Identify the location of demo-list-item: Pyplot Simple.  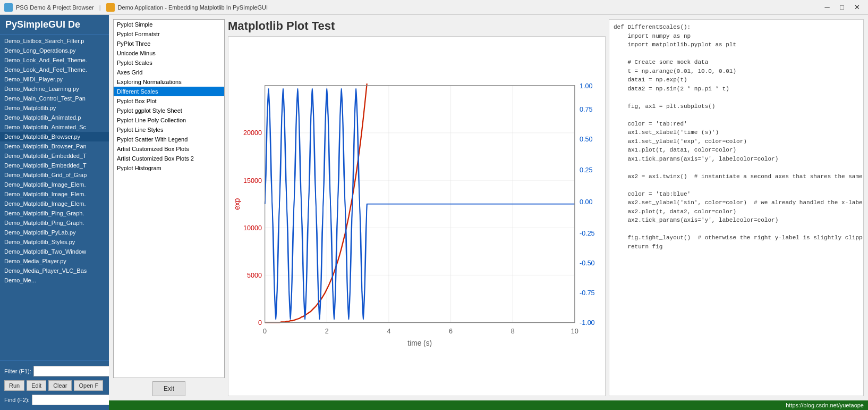
(169, 24).